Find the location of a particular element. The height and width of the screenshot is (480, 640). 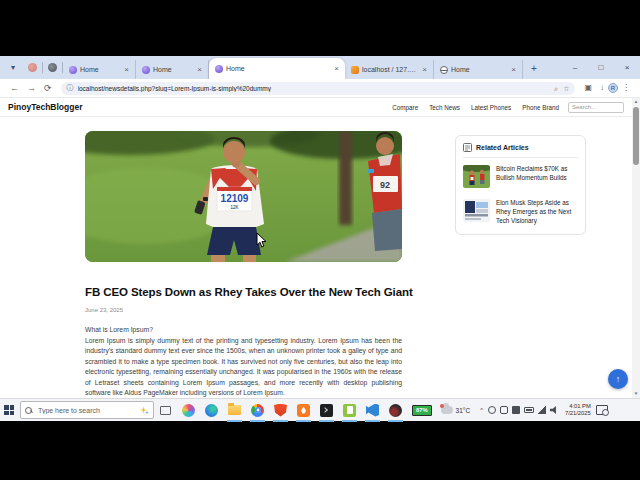

taskbar-clock: 4:01 PM 7/21/2025 is located at coordinates (578, 410).